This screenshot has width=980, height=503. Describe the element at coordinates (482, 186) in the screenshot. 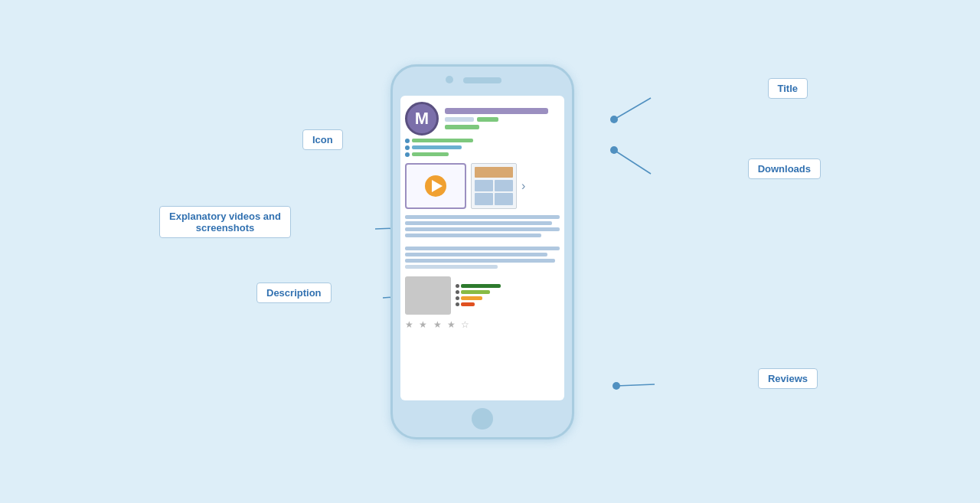

I see `media-row: ›` at that location.